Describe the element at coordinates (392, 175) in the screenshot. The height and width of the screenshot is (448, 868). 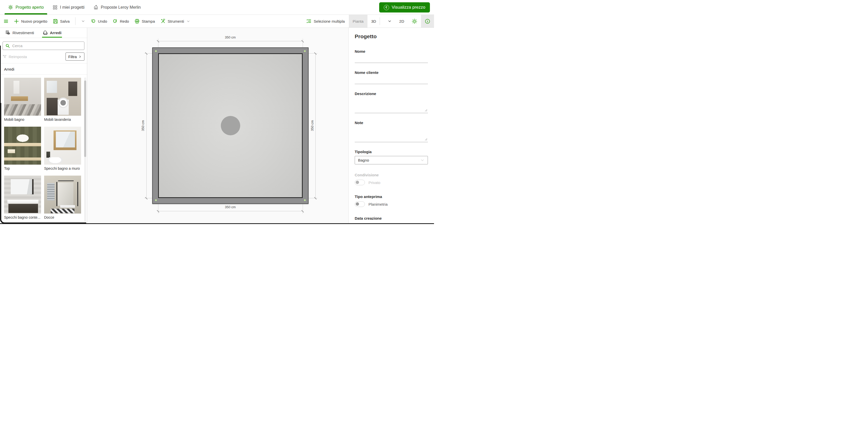
I see `condivisione-label: Condivisione` at that location.